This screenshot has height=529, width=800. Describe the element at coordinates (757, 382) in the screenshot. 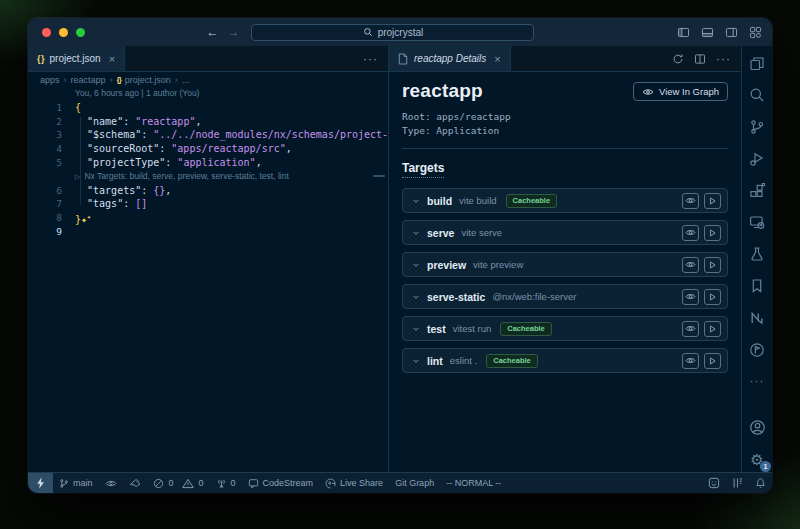

I see `additional-views-icon: ···` at that location.